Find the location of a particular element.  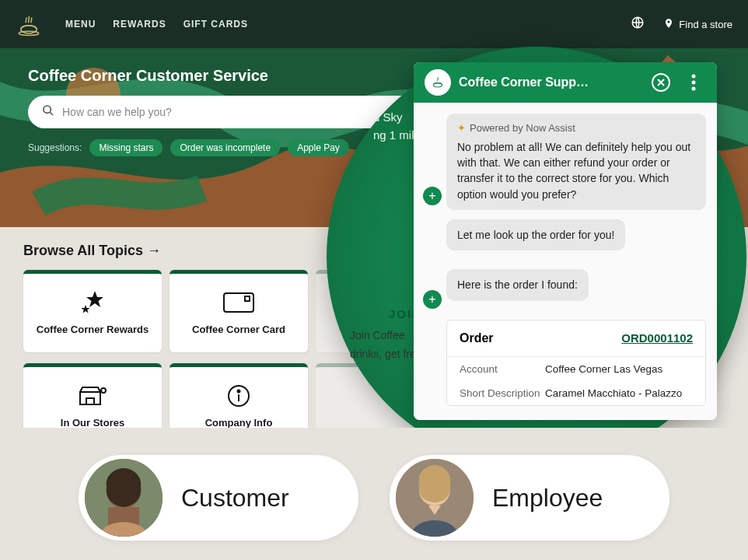

order-header: Order ORD0001102 is located at coordinates (576, 339).